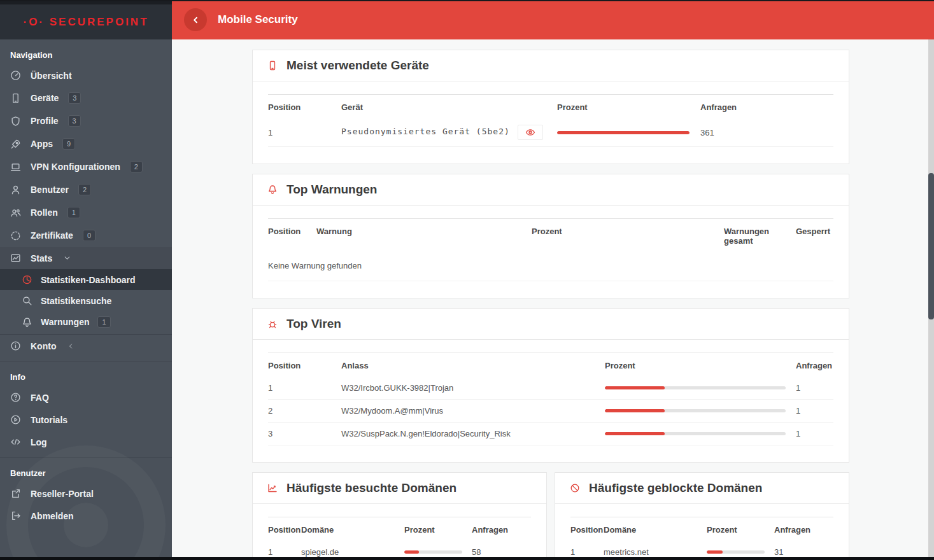 This screenshot has height=560, width=934. What do you see at coordinates (15, 397) in the screenshot?
I see `question-circle-icon` at bounding box center [15, 397].